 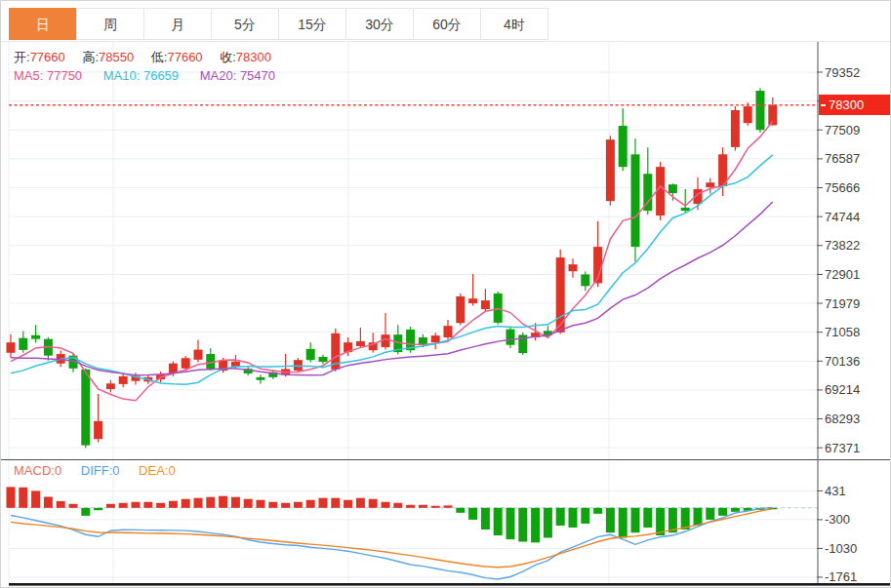 What do you see at coordinates (842, 72) in the screenshot?
I see `svg-text: 79352` at bounding box center [842, 72].